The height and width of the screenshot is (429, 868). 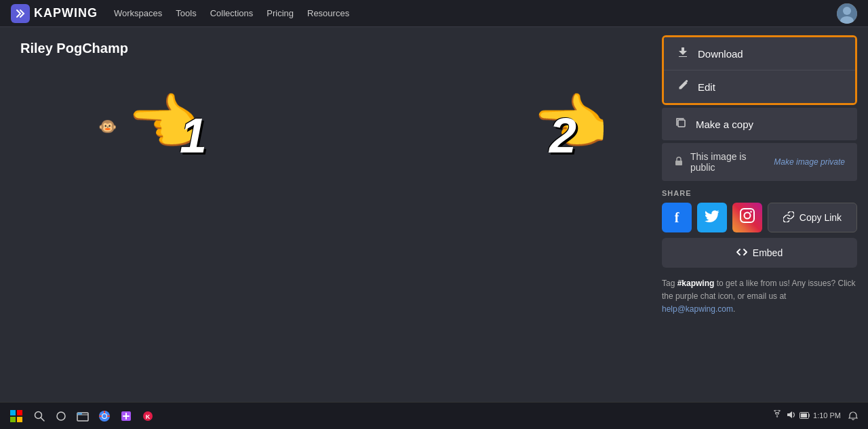 What do you see at coordinates (791, 416) in the screenshot?
I see `taskbar-sys-icons` at bounding box center [791, 416].